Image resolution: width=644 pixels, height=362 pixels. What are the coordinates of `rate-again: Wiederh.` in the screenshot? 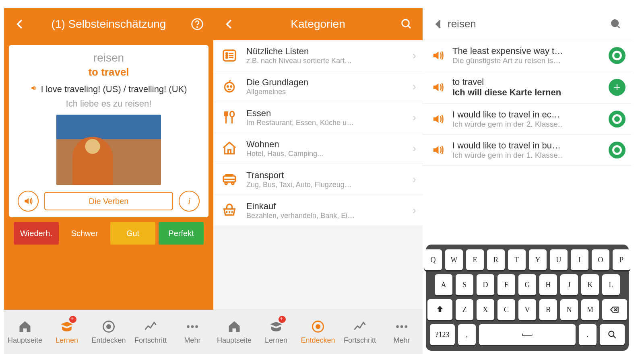 It's located at (36, 233).